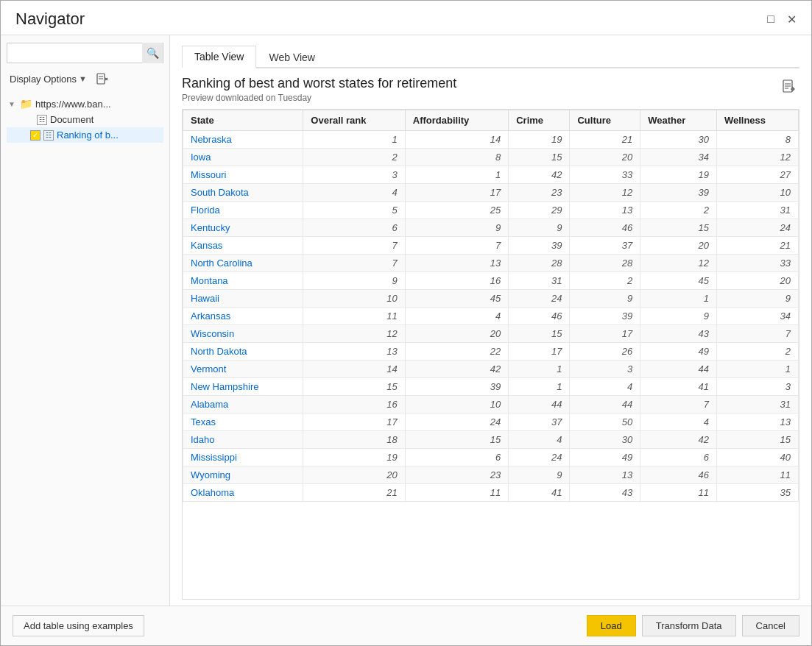 The width and height of the screenshot is (812, 646). What do you see at coordinates (491, 121) in the screenshot?
I see `table-header-row: State Overall rank Affordability Crime C…` at bounding box center [491, 121].